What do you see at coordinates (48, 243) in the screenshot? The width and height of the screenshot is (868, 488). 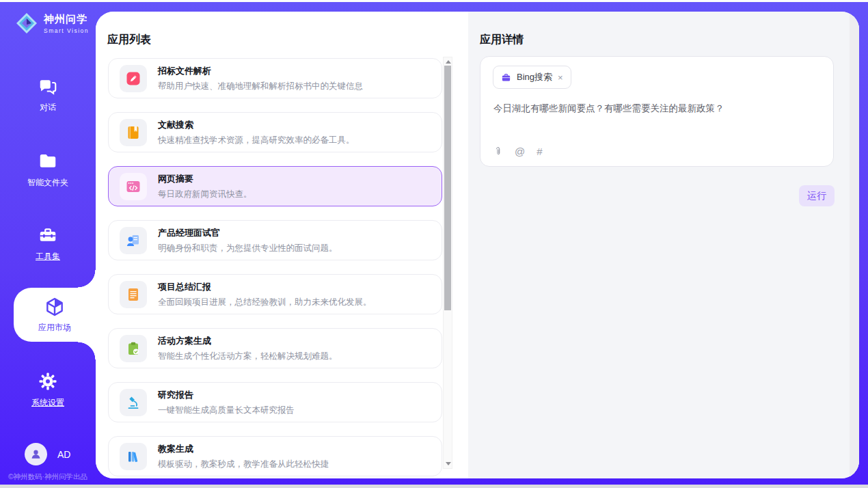 I see `sidebar-item-toolset: 工具集` at bounding box center [48, 243].